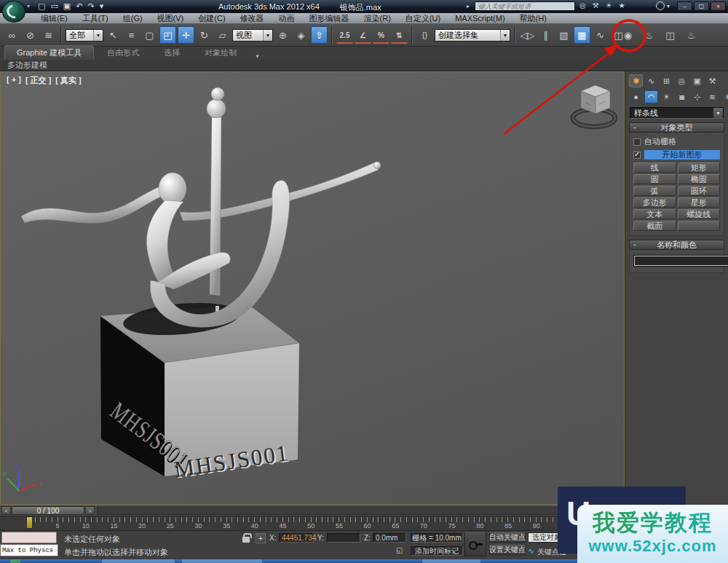  I want to click on ribbon-tab: Graphite 建模工具, so click(50, 52).